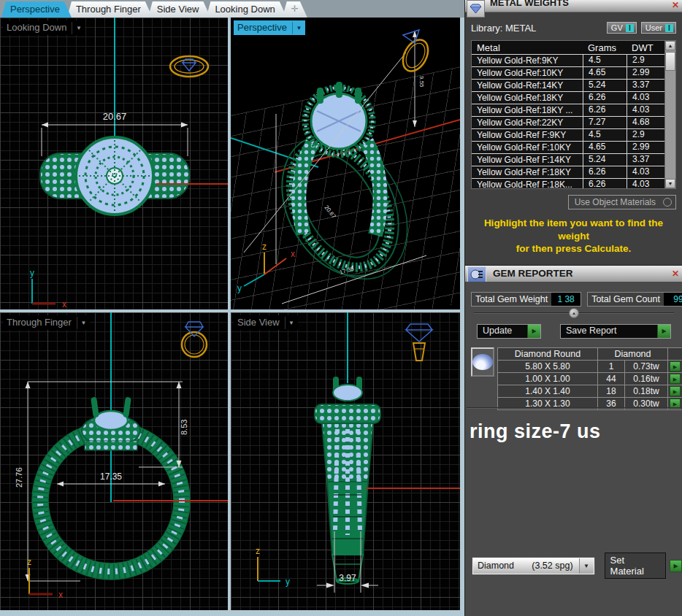 This screenshot has height=616, width=682. Describe the element at coordinates (232, 311) in the screenshot. I see `viewport-splitter-horizontal` at that location.